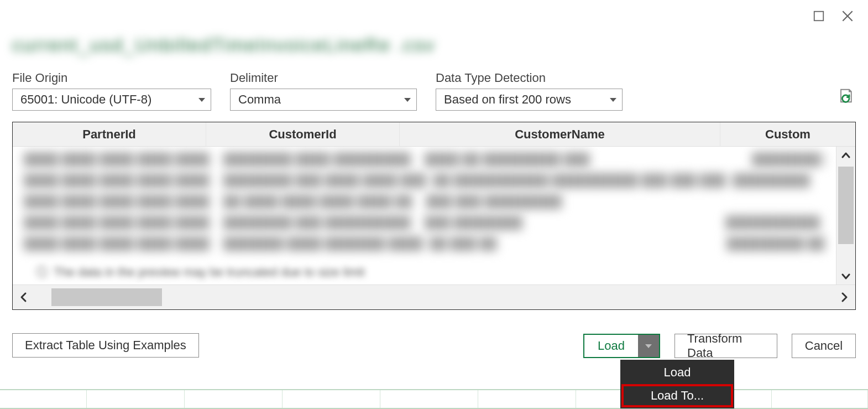 The image size is (868, 409). I want to click on load-dropdown-toggle, so click(649, 346).